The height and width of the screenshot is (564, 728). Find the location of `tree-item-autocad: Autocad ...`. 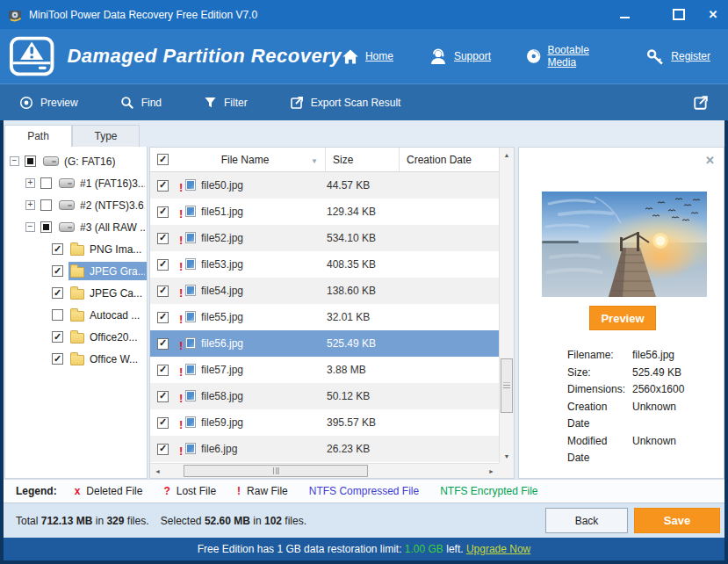

tree-item-autocad: Autocad ... is located at coordinates (76, 315).